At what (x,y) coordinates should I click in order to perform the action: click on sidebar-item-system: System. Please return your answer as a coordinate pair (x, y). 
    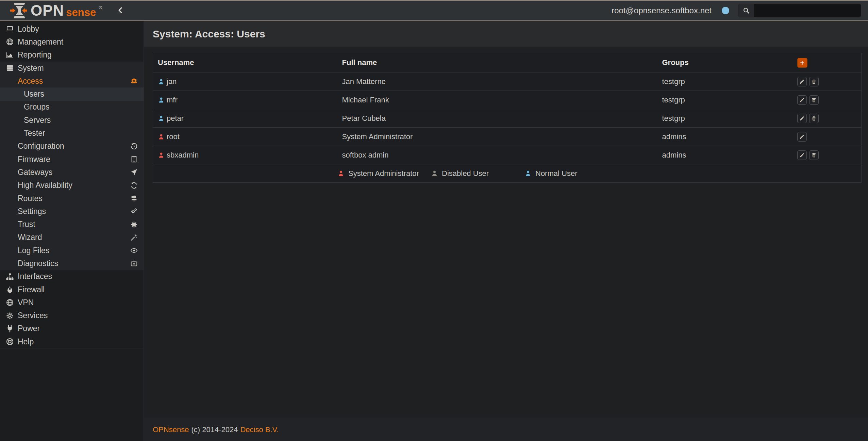
    Looking at the image, I should click on (72, 68).